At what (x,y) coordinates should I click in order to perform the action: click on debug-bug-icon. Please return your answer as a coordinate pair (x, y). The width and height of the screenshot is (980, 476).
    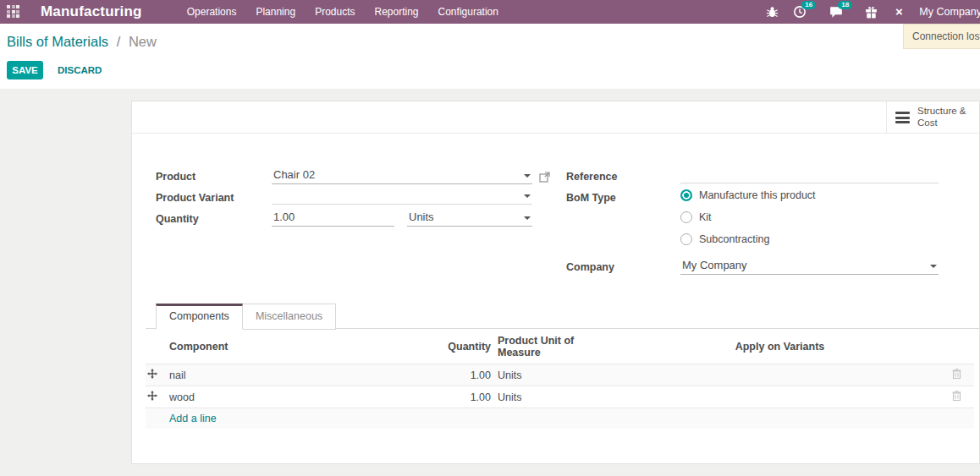
    Looking at the image, I should click on (772, 12).